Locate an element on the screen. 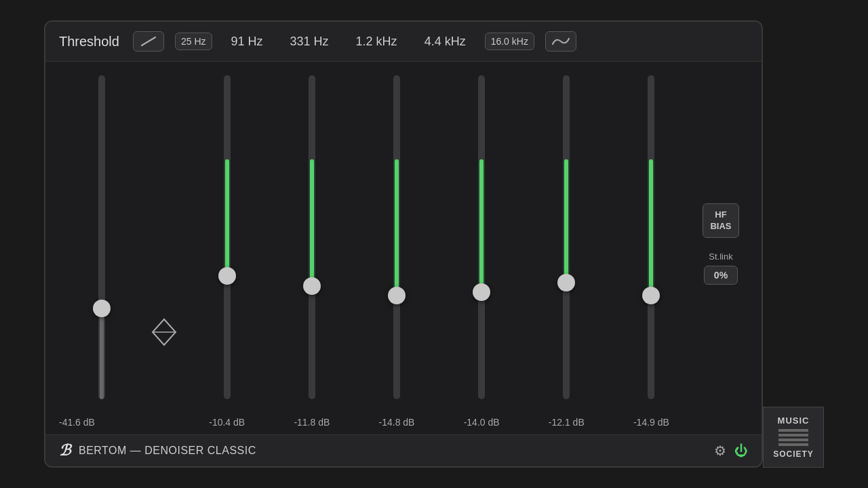  4_4khz-db: -12.1 dB is located at coordinates (567, 422).